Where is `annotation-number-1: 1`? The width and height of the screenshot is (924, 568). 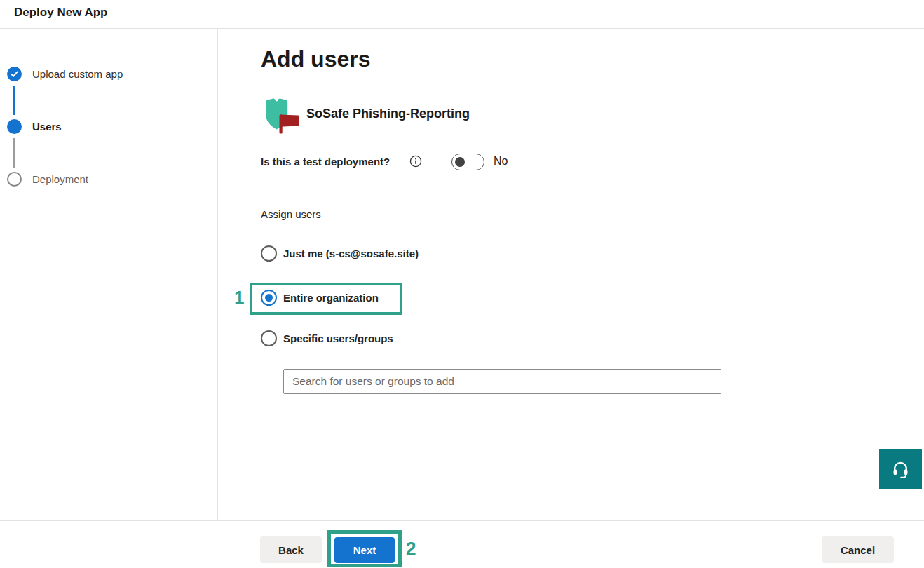 annotation-number-1: 1 is located at coordinates (239, 297).